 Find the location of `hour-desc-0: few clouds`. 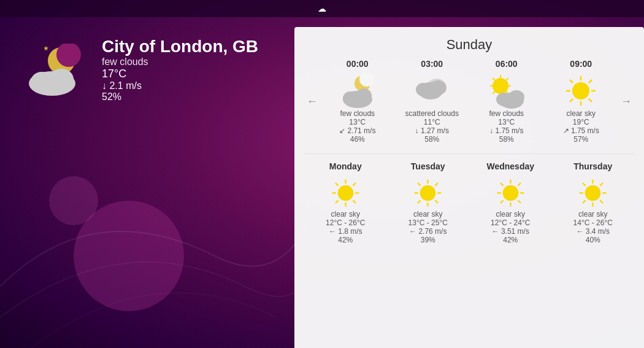

hour-desc-0: few clouds is located at coordinates (357, 114).